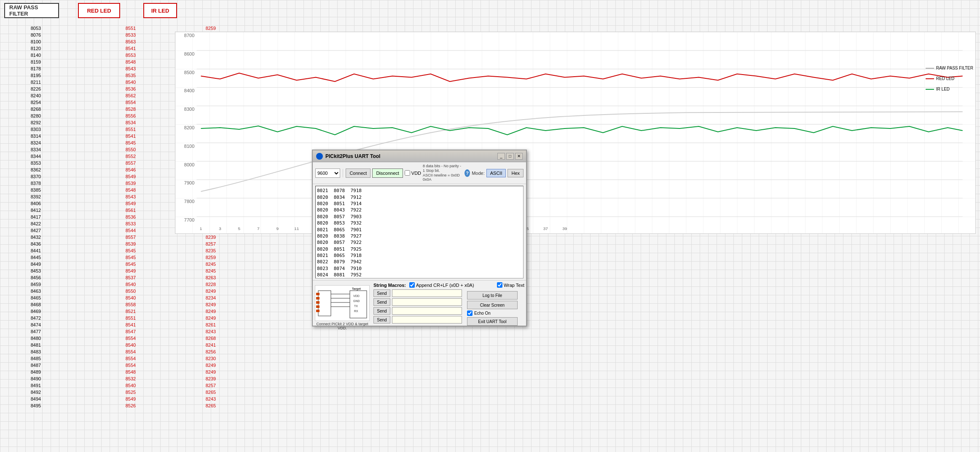  I want to click on raw-value: 8324, so click(36, 143).